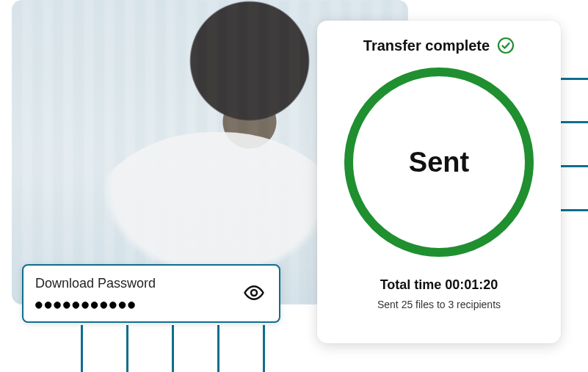 The width and height of the screenshot is (588, 372). What do you see at coordinates (95, 304) in the screenshot?
I see `password-masked-value: ●●●●●●●●●●●` at bounding box center [95, 304].